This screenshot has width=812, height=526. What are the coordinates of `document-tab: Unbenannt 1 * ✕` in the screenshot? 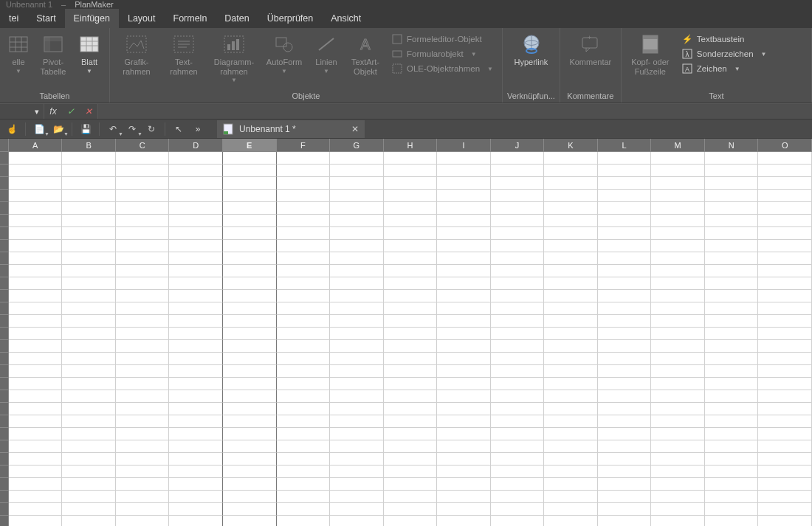 It's located at (291, 129).